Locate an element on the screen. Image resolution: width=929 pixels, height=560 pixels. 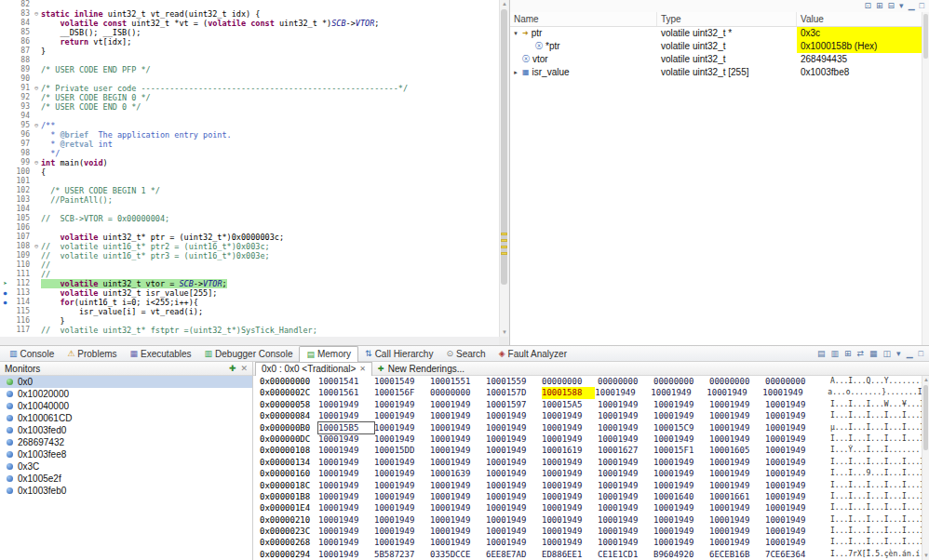
close-rendering-icon: ✕ is located at coordinates (363, 368).